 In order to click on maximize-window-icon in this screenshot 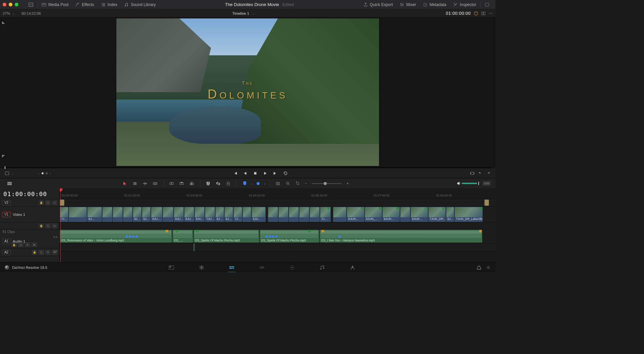, I will do `click(17, 5)`.